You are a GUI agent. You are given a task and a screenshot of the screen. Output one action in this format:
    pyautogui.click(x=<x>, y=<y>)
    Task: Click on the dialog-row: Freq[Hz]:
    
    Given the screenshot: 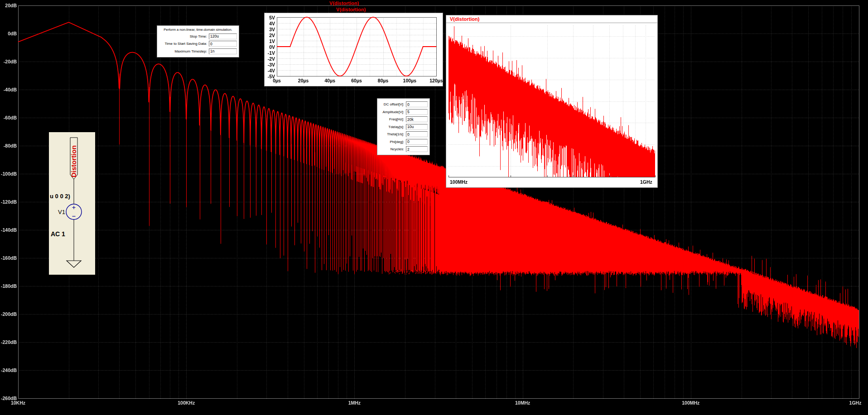 What is the action you would take?
    pyautogui.click(x=403, y=119)
    